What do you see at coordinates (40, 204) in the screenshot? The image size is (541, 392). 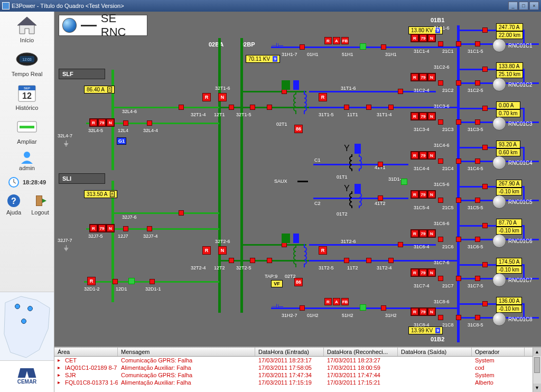 I see `sidebar-item-logout: Logout` at bounding box center [40, 204].